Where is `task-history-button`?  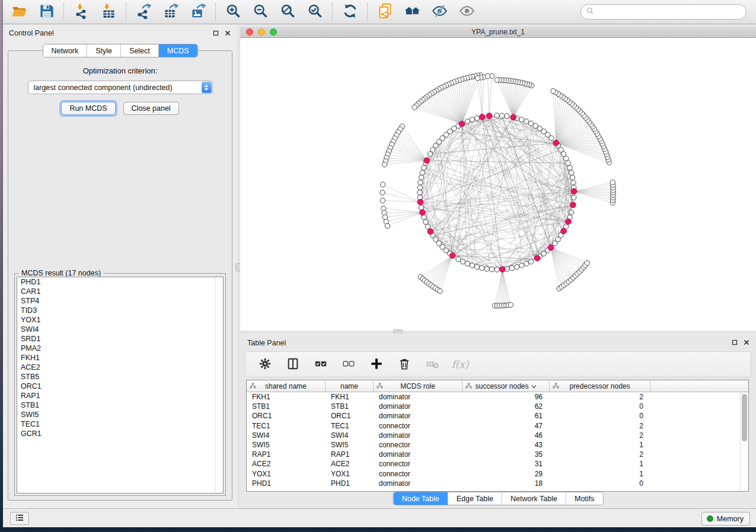
task-history-button is located at coordinates (20, 518).